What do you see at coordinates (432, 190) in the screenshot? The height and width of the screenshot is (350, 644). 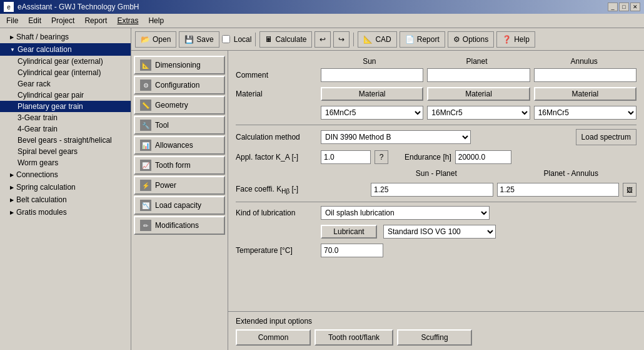 I see `face-coeff-sun-input` at bounding box center [432, 190].